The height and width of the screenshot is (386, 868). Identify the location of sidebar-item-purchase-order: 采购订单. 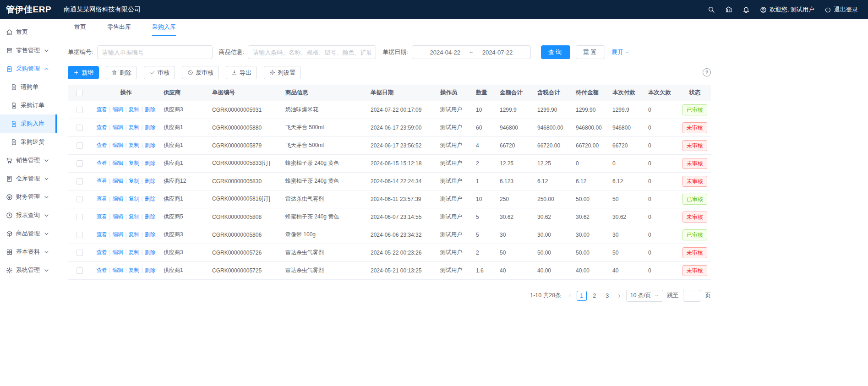
(28, 105).